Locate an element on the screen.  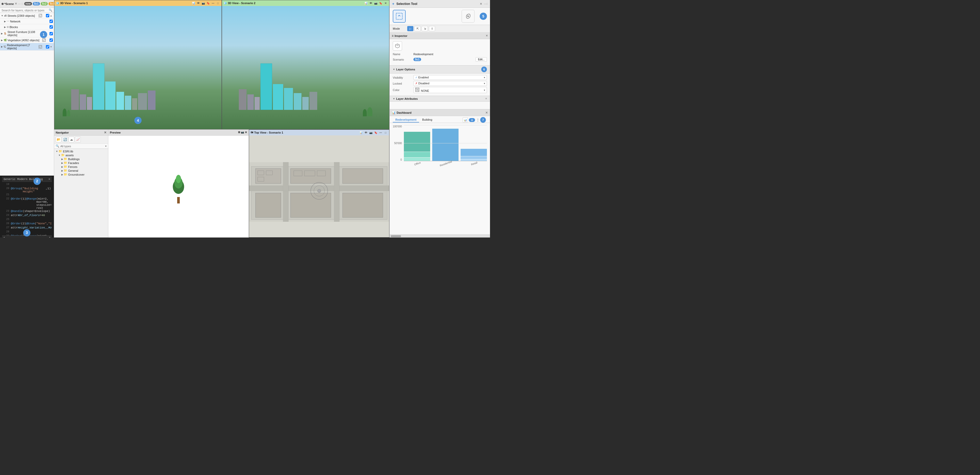
layer-attributes-header: ▼ Layer Attributes ▾ is located at coordinates (440, 99).